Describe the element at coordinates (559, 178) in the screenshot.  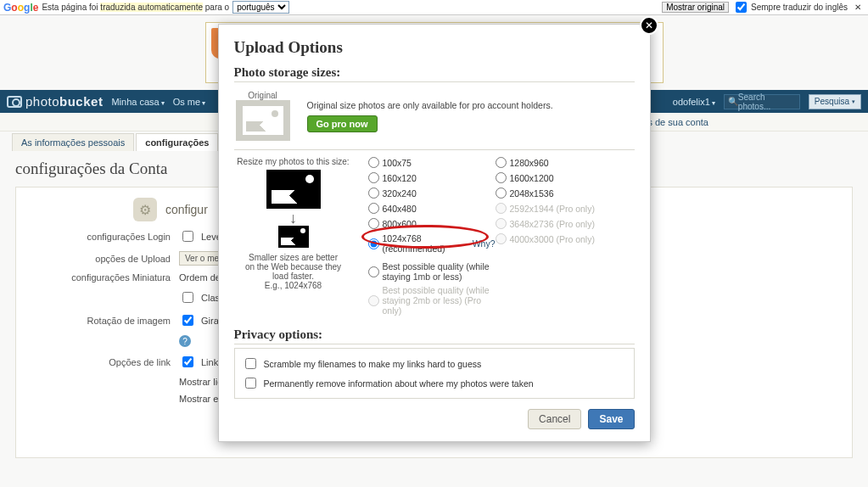
I see `size-1600x1200: 1600x1200` at that location.